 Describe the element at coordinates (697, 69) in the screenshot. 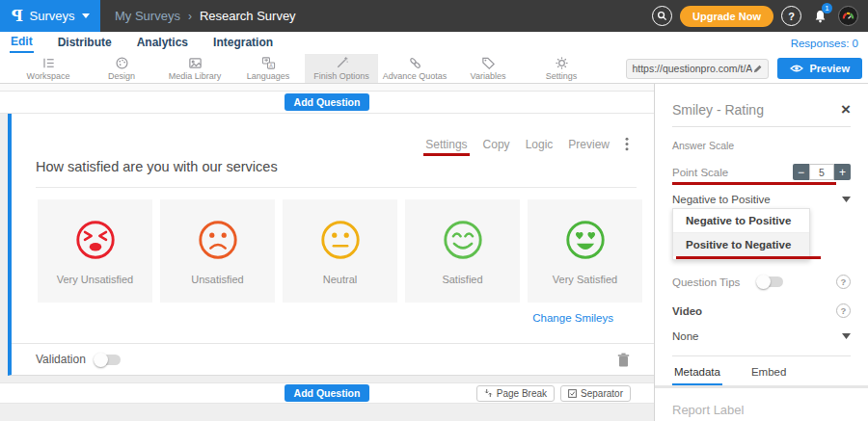

I see `survey-url-field` at that location.